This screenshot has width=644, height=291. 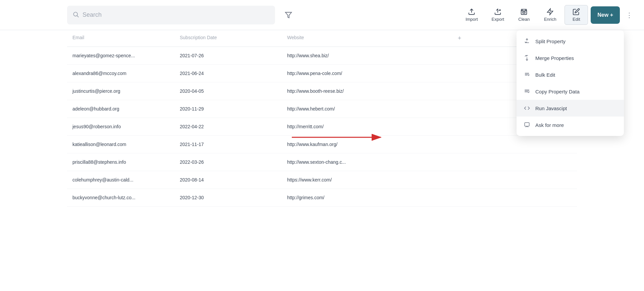 What do you see at coordinates (527, 75) in the screenshot?
I see `bulk-edit-icon` at bounding box center [527, 75].